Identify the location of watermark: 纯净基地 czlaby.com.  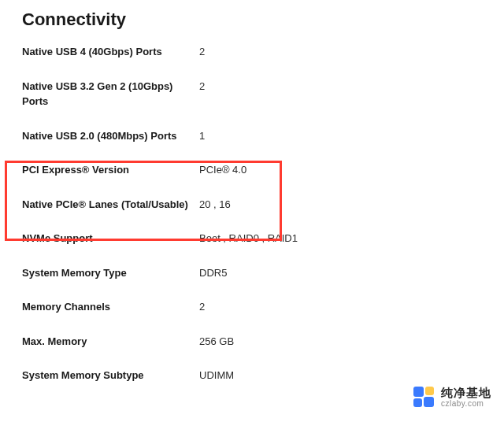
(451, 397).